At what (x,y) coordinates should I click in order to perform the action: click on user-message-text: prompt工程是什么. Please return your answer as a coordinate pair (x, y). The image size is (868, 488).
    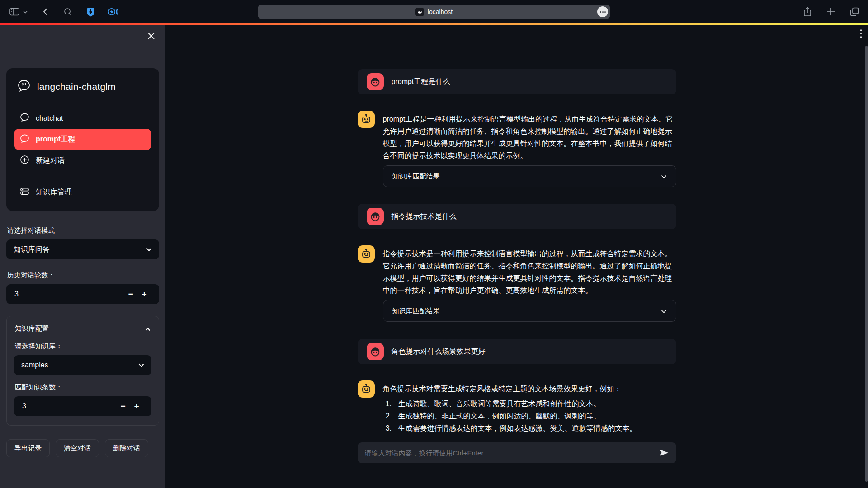
    Looking at the image, I should click on (421, 82).